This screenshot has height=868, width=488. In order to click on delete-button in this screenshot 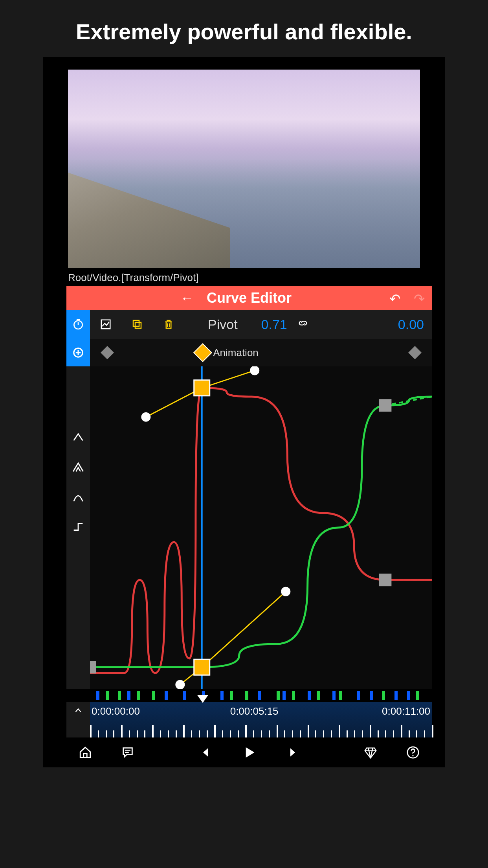, I will do `click(169, 324)`.